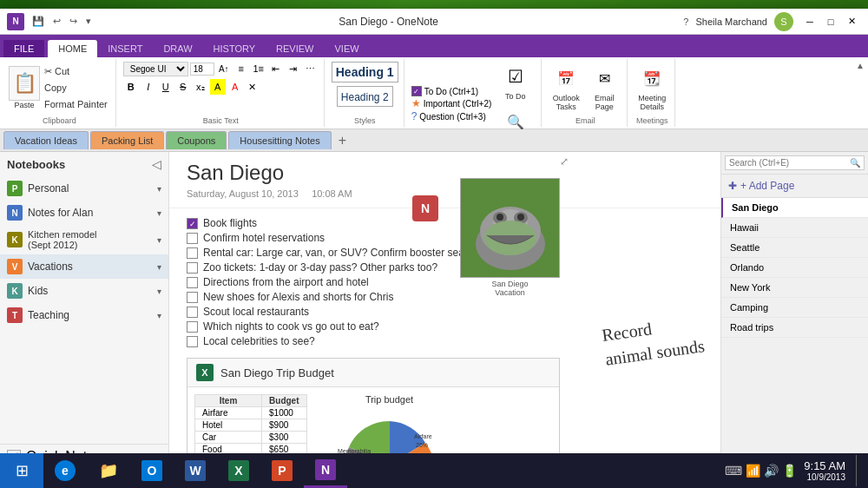 This screenshot has height=488, width=868. I want to click on notebook-kids: K Kids ▾, so click(84, 291).